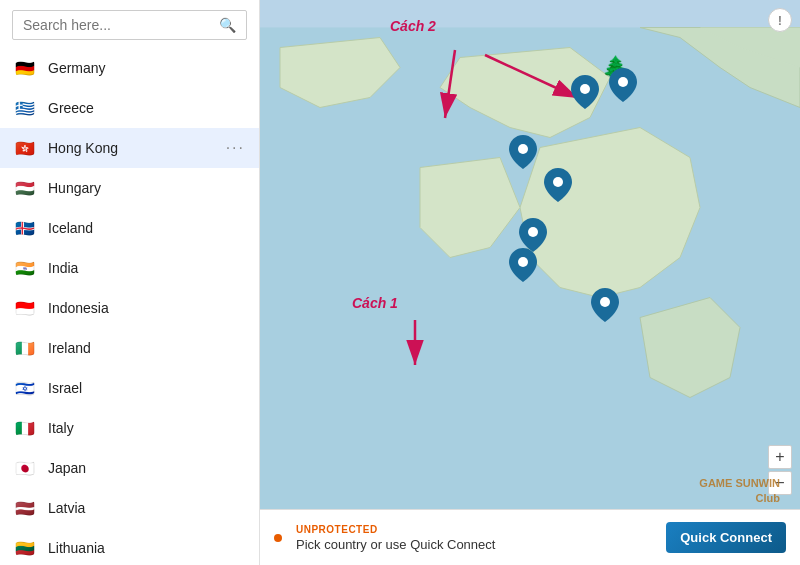 This screenshot has height=565, width=800. I want to click on country-name-greece: Greece, so click(146, 108).